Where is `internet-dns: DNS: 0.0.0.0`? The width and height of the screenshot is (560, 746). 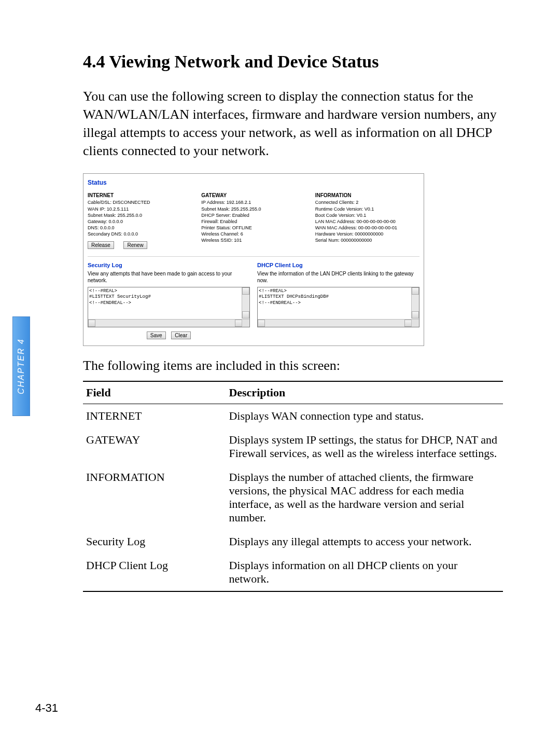
internet-dns: DNS: 0.0.0.0 is located at coordinates (140, 228).